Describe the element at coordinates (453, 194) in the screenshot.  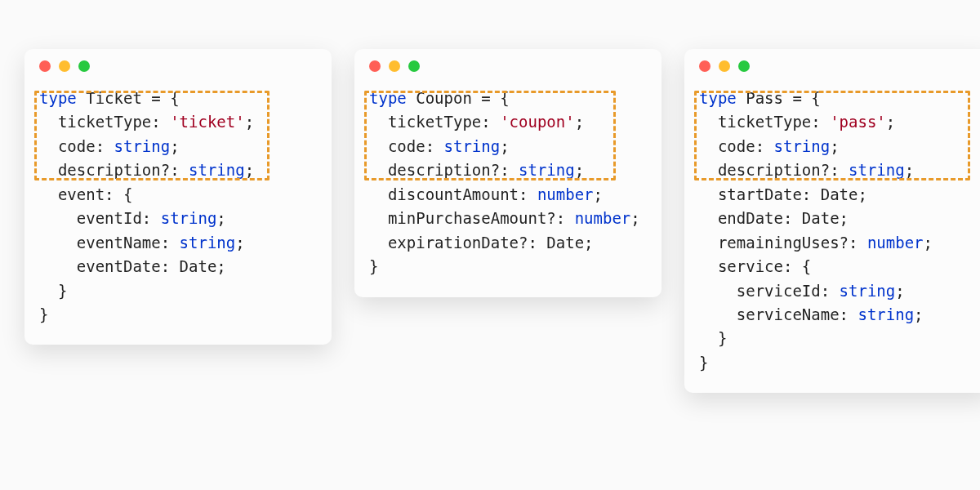
I see `code-text: discountAmount:` at that location.